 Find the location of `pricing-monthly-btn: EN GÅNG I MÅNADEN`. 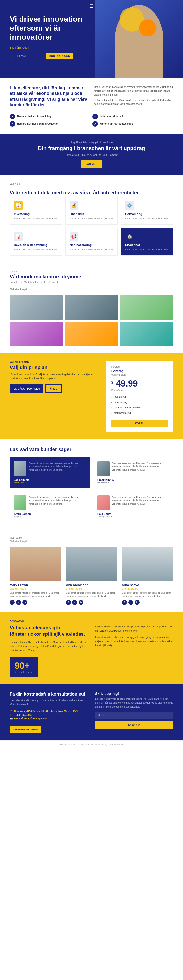

pricing-monthly-btn: EN GÅNG I MÅNADEN is located at coordinates (27, 389).